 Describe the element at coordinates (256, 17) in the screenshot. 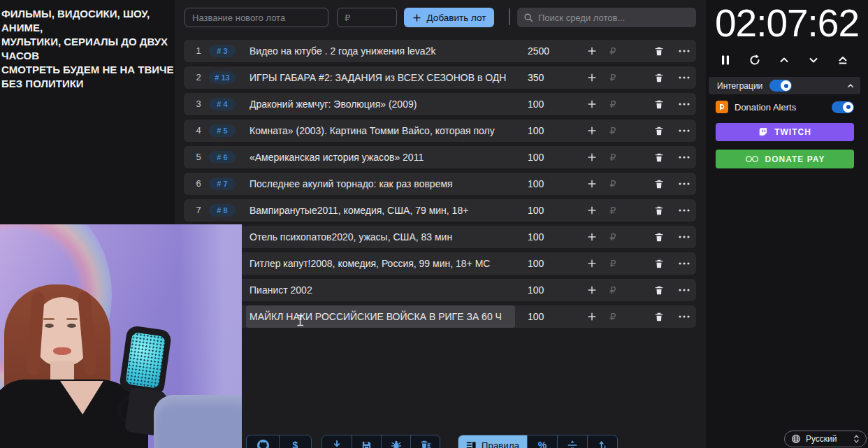

I see `new-lot-name-input` at that location.